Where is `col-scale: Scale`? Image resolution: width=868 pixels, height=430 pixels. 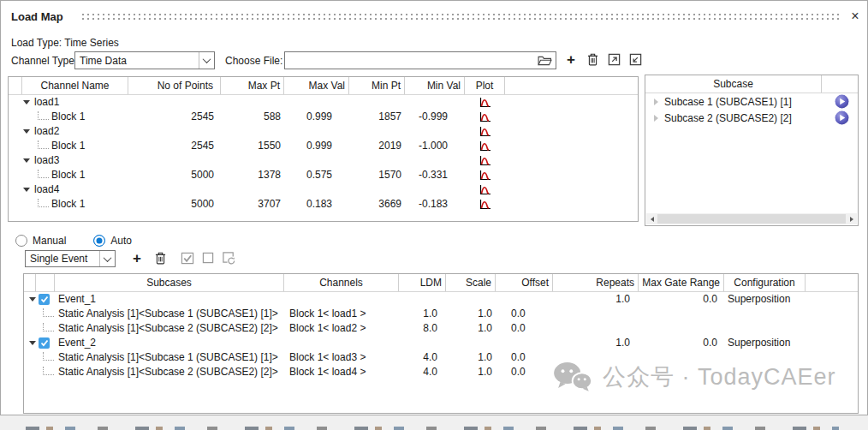 col-scale: Scale is located at coordinates (471, 283).